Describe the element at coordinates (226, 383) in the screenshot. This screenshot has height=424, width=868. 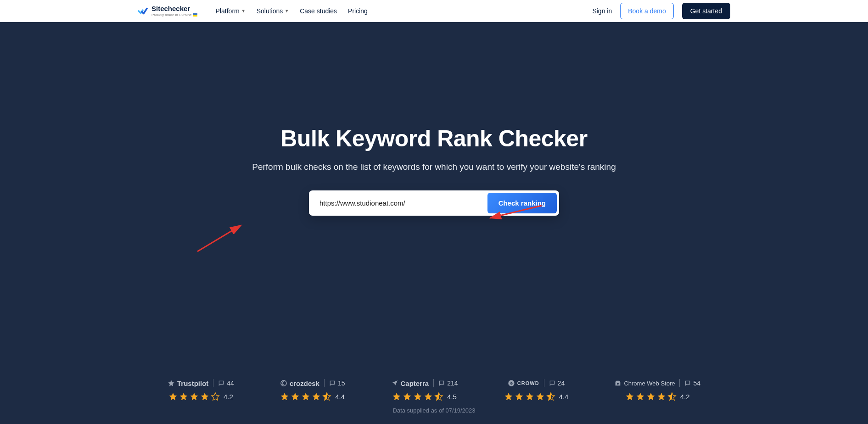
I see `review-count: 44` at that location.